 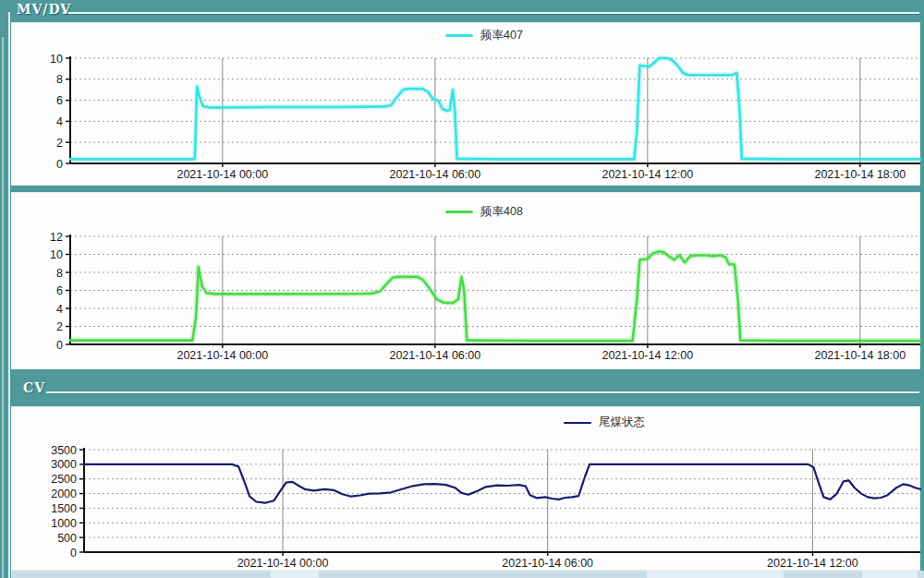 I want to click on legend-label: 频率407, so click(x=502, y=35).